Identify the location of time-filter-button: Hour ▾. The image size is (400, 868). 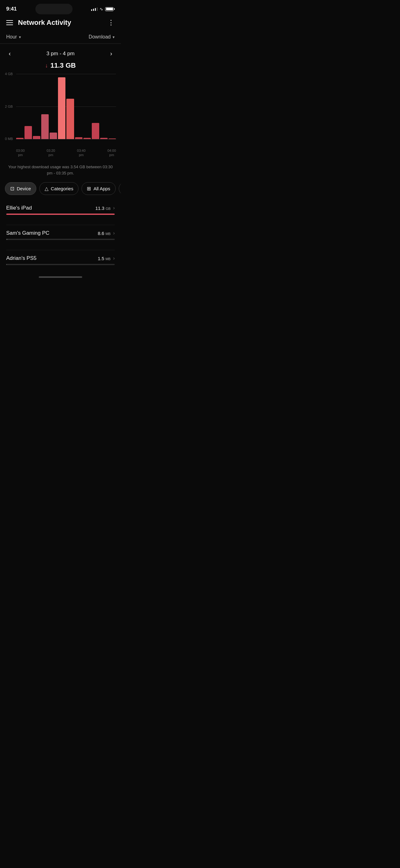
(13, 37).